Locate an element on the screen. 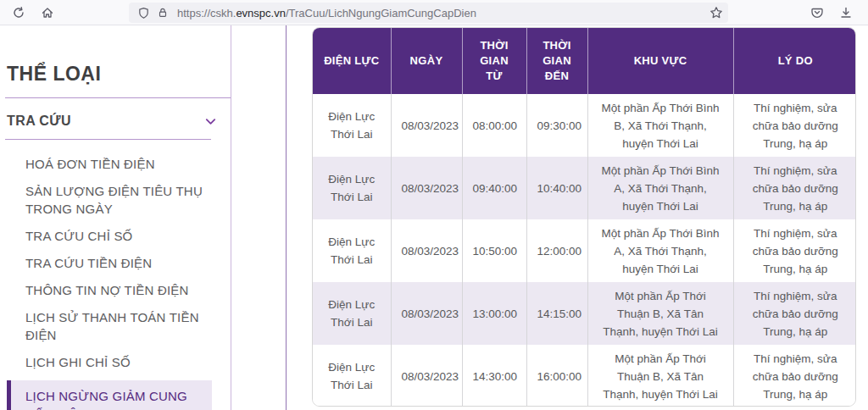  table-cell: 10:40:00 is located at coordinates (557, 188).